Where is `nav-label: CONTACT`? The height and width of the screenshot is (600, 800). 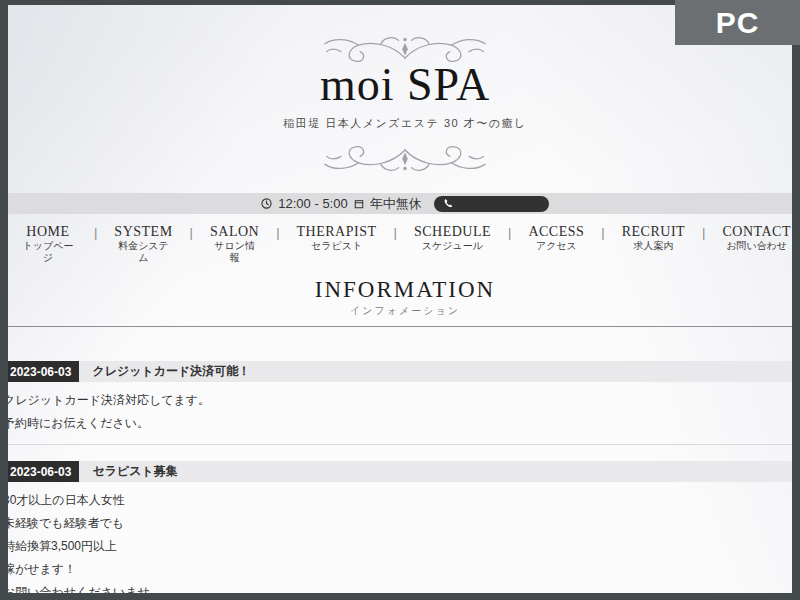
nav-label: CONTACT is located at coordinates (758, 232).